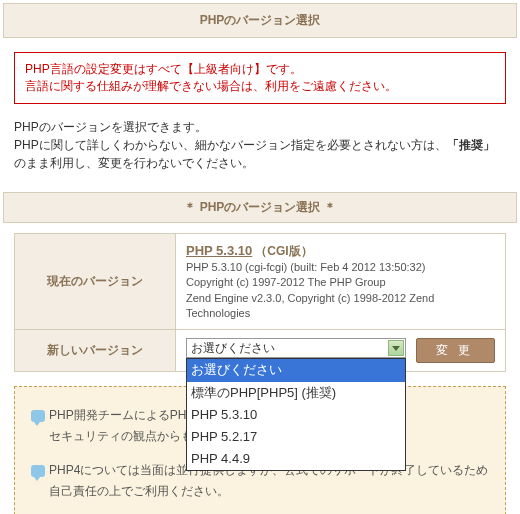 This screenshot has height=514, width=520. Describe the element at coordinates (296, 370) in the screenshot. I see `version-option: お選びください` at that location.